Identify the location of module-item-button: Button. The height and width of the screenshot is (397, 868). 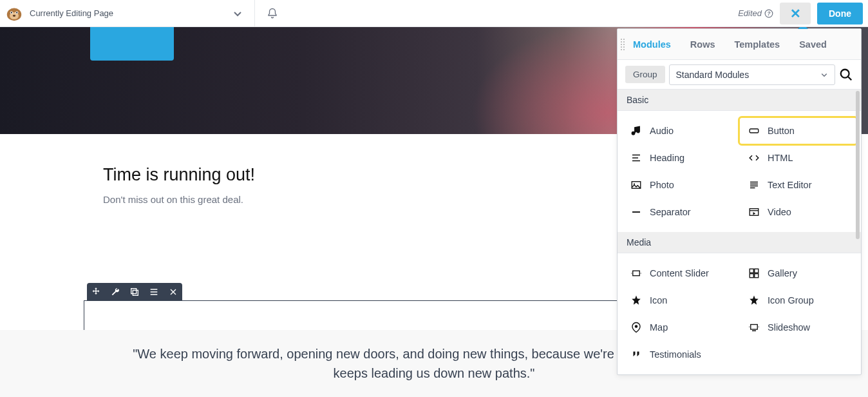
(798, 131).